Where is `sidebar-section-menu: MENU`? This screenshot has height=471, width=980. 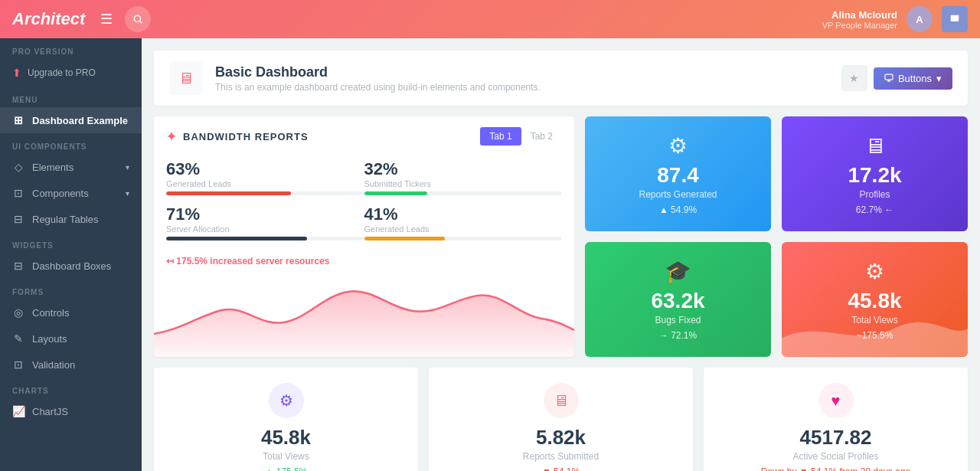
sidebar-section-menu: MENU is located at coordinates (70, 96).